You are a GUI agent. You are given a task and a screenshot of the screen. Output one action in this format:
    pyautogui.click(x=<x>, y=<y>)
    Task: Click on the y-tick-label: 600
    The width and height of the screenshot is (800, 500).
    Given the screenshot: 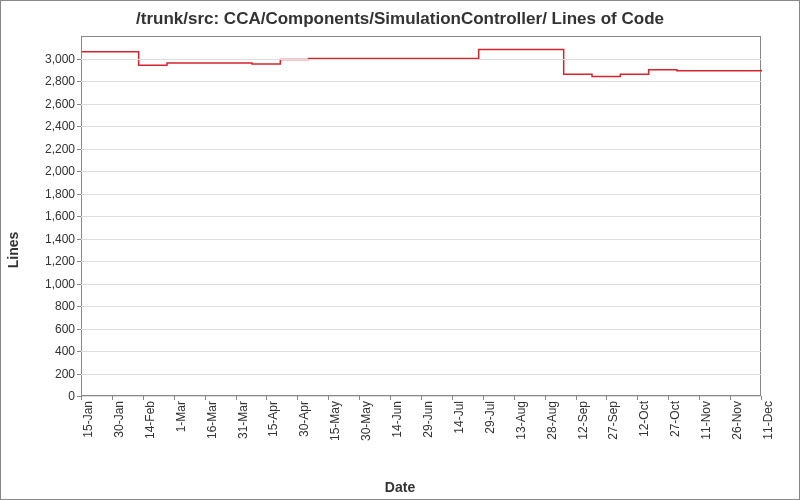 What is the action you would take?
    pyautogui.click(x=65, y=329)
    